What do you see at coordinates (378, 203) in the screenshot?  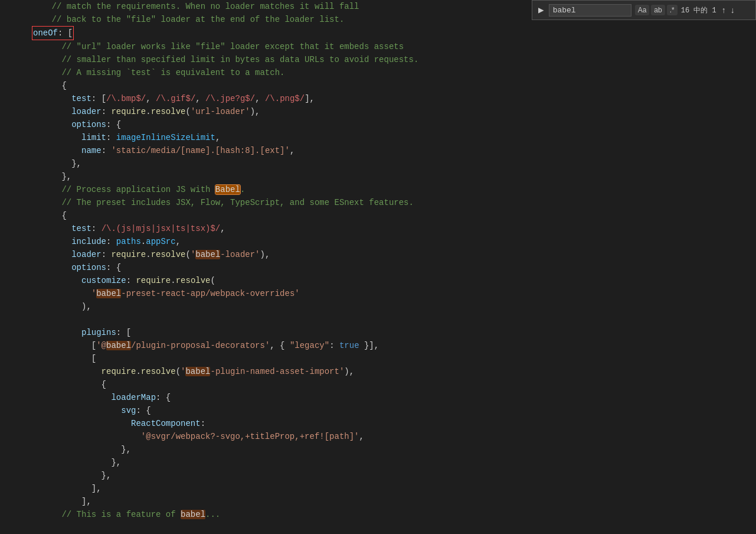 I see `table-row: // The preset includes JSX, Flow, TypeSc…` at bounding box center [378, 203].